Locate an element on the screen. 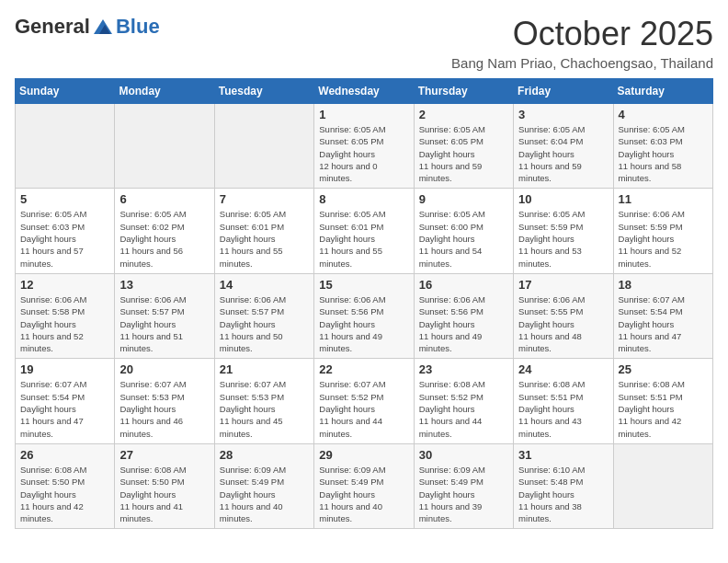 Image resolution: width=728 pixels, height=563 pixels. day-number: 21 is located at coordinates (265, 370).